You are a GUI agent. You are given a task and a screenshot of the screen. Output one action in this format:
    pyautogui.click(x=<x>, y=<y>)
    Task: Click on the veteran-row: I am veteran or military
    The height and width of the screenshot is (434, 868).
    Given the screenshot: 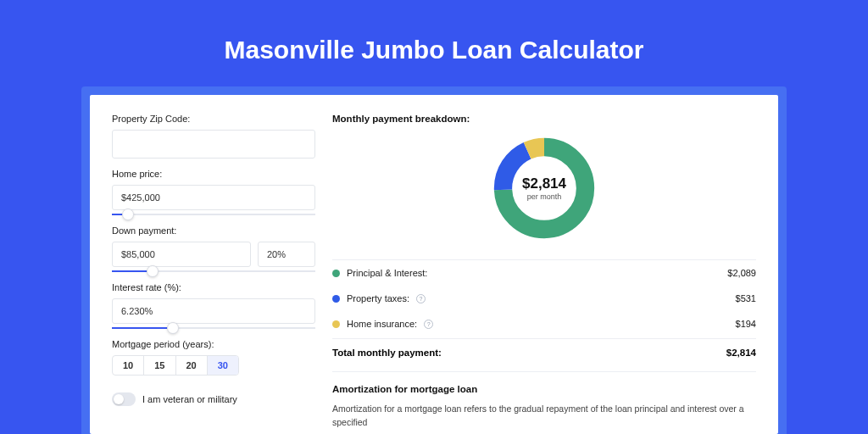 What is the action you would take?
    pyautogui.click(x=214, y=399)
    